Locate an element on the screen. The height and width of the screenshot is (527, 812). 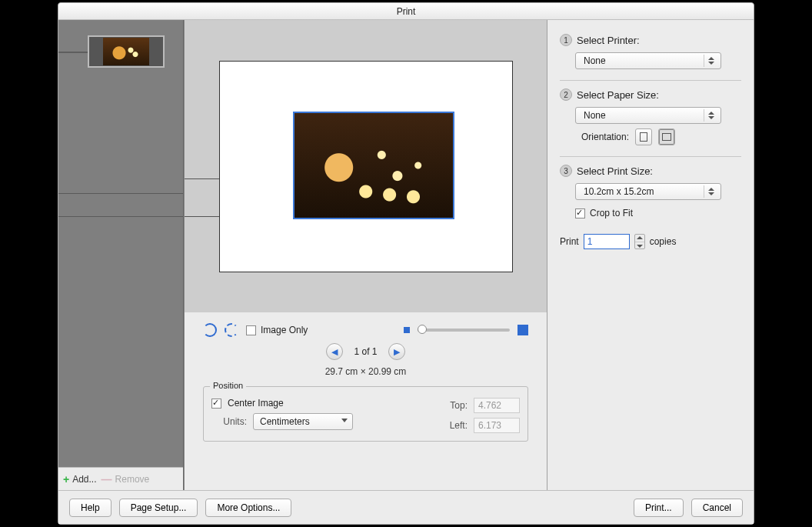
remove-button: — Remove is located at coordinates (126, 479).